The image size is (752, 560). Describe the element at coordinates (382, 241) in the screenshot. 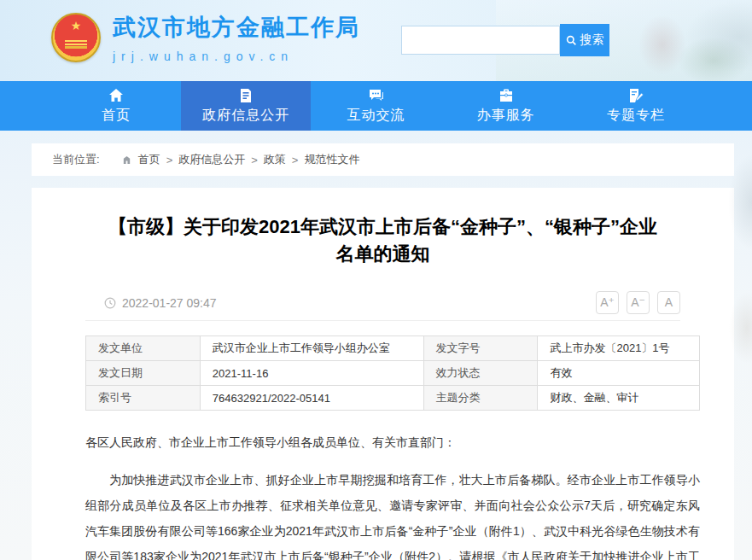

I see `article-title: 【市级】关于印发2021年武汉市上市后备“金种子”、“银种子”企业名单的通知` at that location.